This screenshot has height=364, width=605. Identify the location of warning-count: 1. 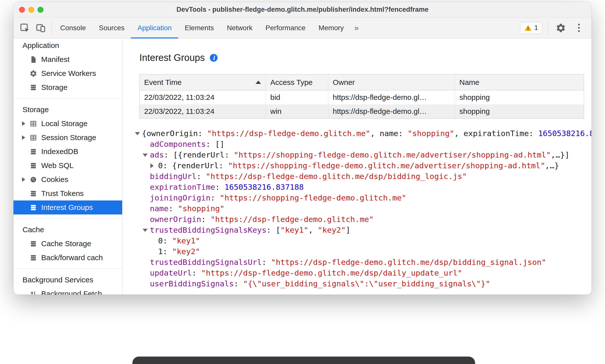
(536, 28).